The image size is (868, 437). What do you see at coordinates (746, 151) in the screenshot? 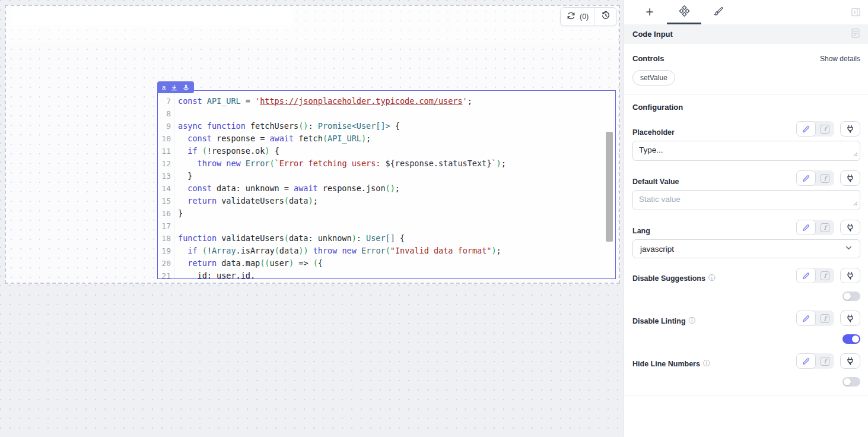
I see `placeholder-input: Type...` at bounding box center [746, 151].